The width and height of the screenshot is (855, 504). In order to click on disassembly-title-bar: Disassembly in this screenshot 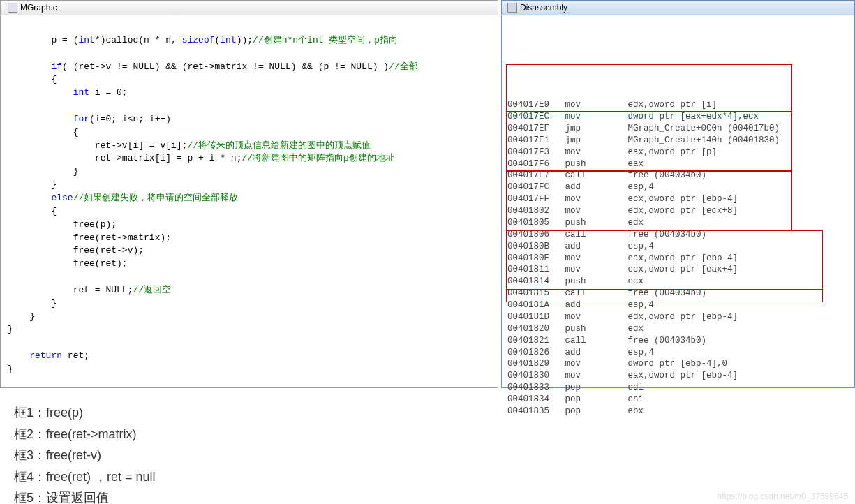, I will do `click(678, 8)`.